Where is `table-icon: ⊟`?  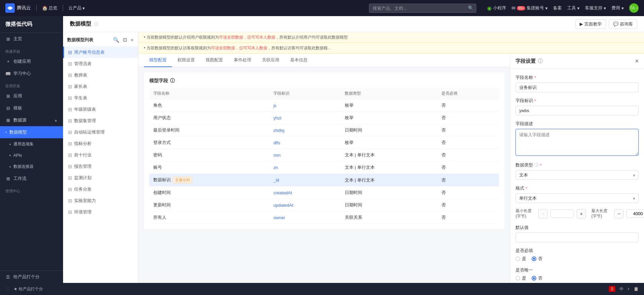
table-icon: ⊟ is located at coordinates (70, 64).